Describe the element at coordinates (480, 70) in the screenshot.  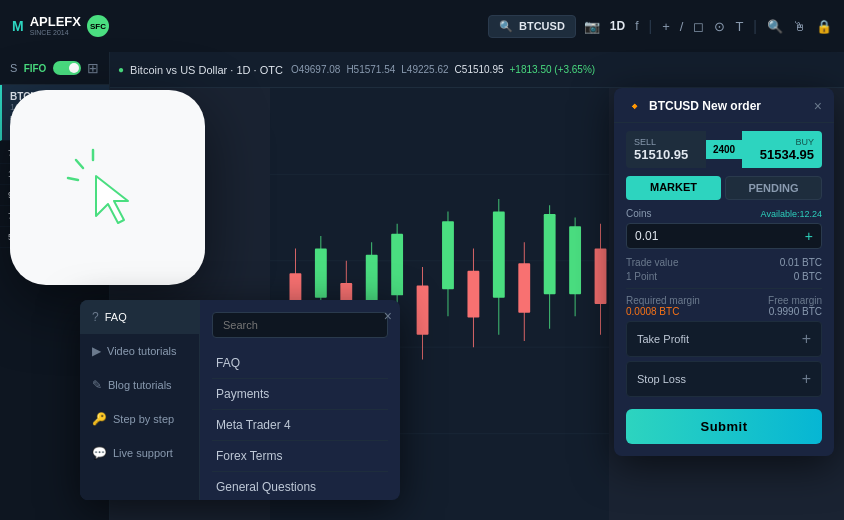
I see `price-close: C51510.95` at that location.